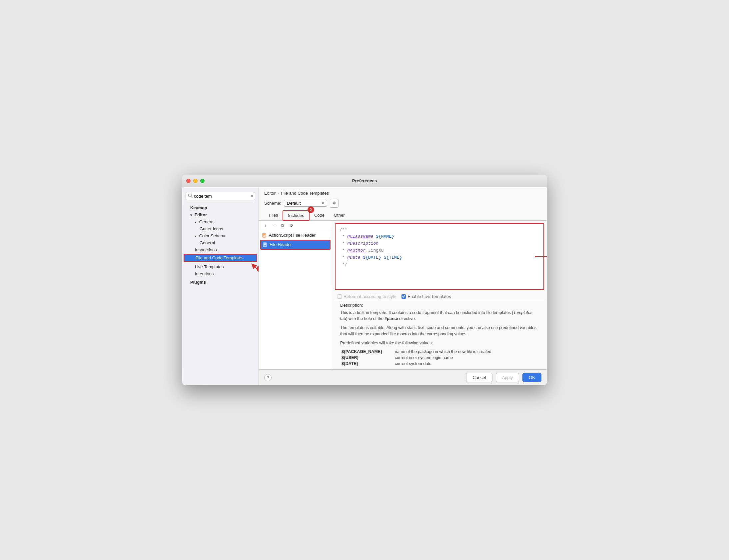 Image resolution: width=729 pixels, height=560 pixels. I want to click on tab-files: Files, so click(273, 215).